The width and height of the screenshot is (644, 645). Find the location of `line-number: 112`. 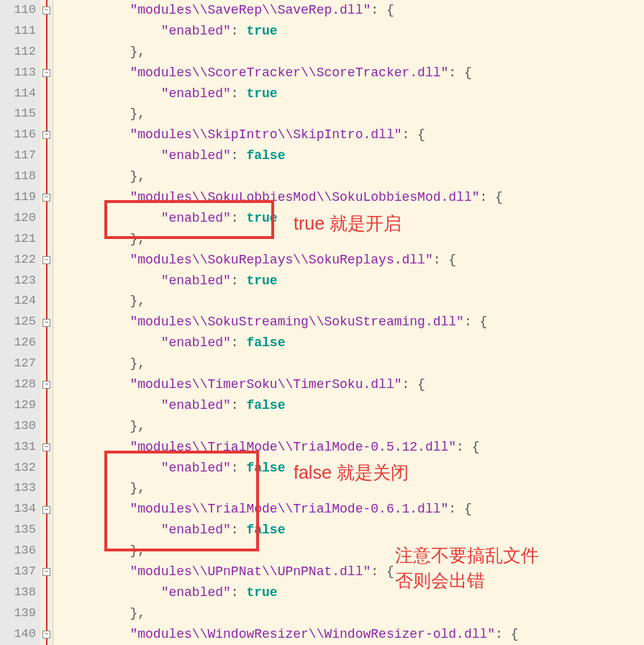

line-number: 112 is located at coordinates (18, 52).